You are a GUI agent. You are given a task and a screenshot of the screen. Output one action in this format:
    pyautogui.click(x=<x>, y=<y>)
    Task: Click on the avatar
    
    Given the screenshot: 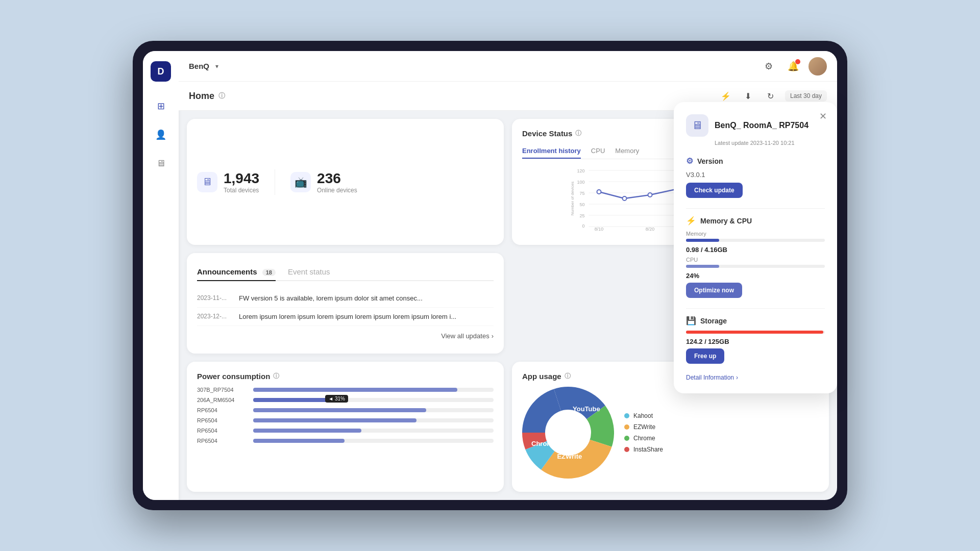 What is the action you would take?
    pyautogui.click(x=818, y=66)
    